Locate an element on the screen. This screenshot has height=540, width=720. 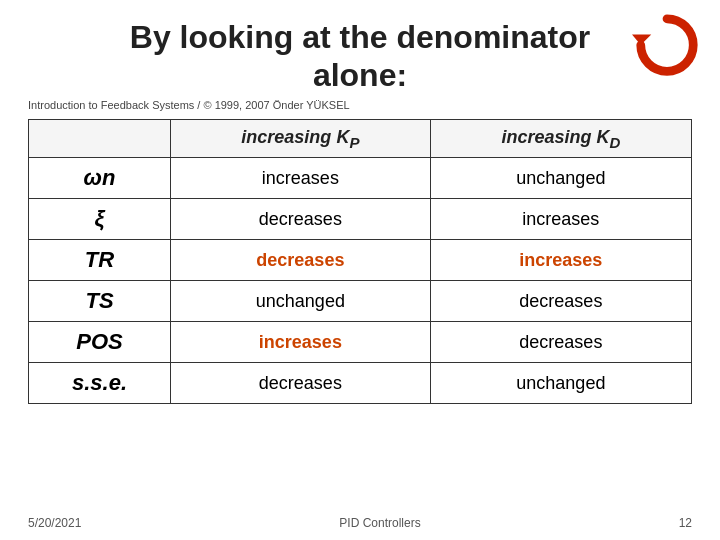
table-row: POSincreasesdecreases is located at coordinates (360, 342).